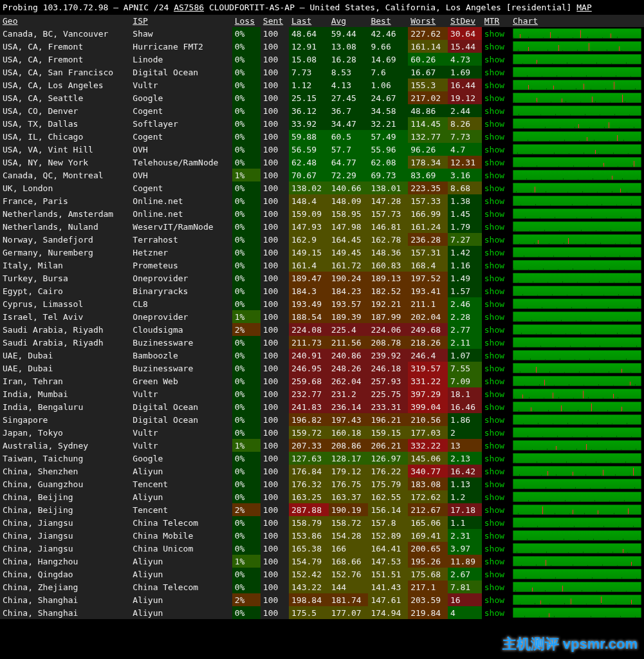 Image resolution: width=644 pixels, height=659 pixels. I want to click on table-row: Japan, TokyoVultr0%100159.72160.18159.15…, so click(322, 432).